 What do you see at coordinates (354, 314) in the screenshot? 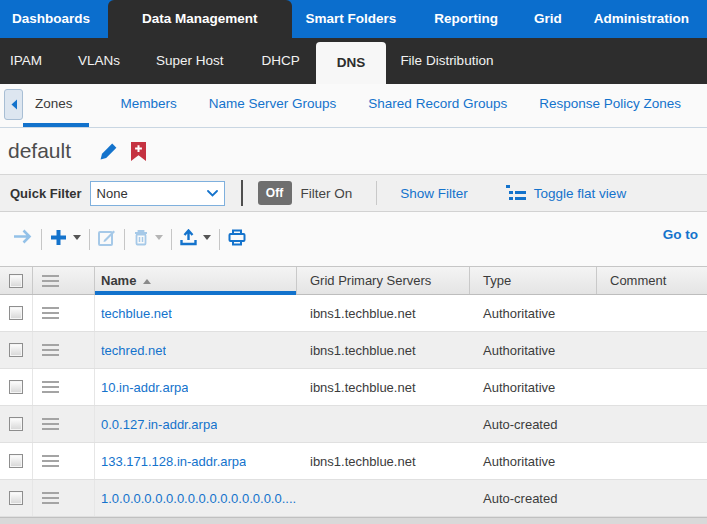
I see `table-row: techblue.net ibns1.techblue.net Authorit…` at bounding box center [354, 314].